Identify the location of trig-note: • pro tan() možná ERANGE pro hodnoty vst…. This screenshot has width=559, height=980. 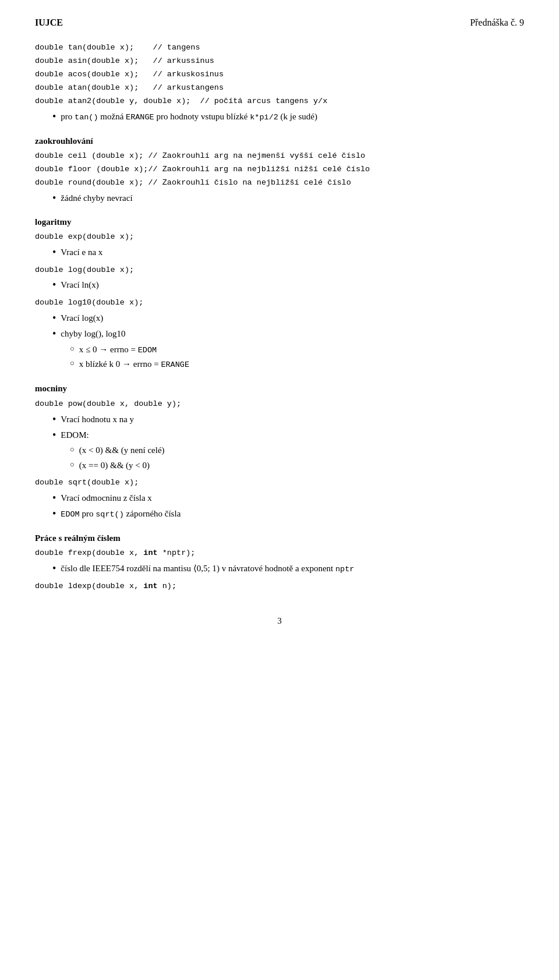
(288, 117).